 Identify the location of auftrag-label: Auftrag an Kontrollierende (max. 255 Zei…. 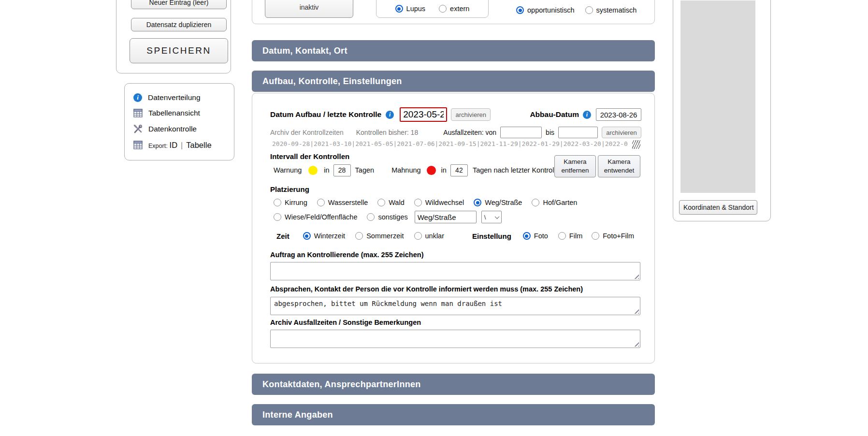
(347, 255).